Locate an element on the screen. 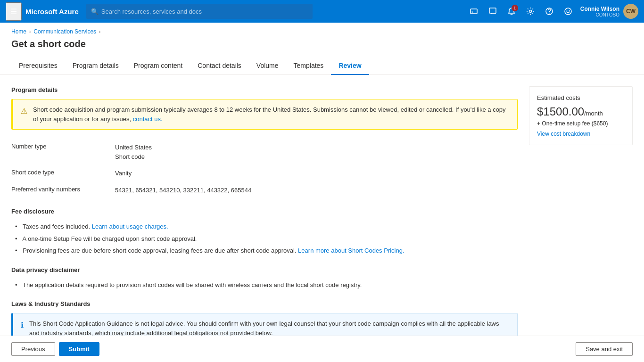 This screenshot has width=644, height=362. field-vanity-value: 54321, 654321, 543210, 332211, 443322, 6… is located at coordinates (183, 190).